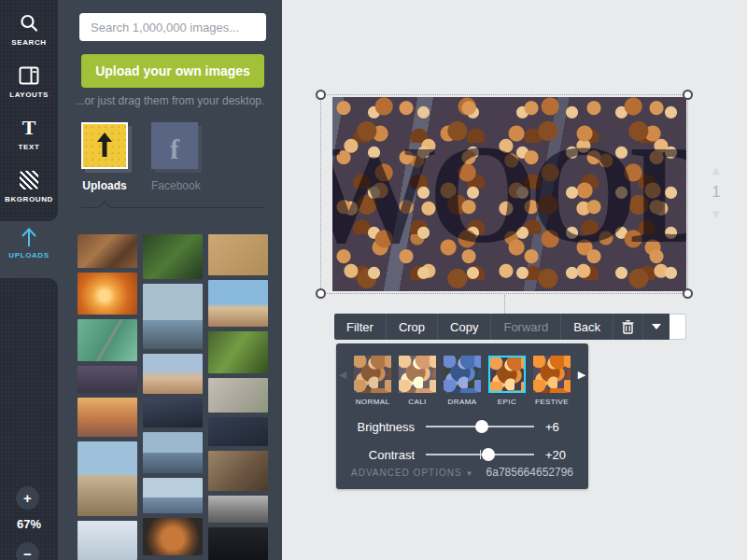  What do you see at coordinates (552, 381) in the screenshot?
I see `filter-option-festive: FESTIVE` at bounding box center [552, 381].